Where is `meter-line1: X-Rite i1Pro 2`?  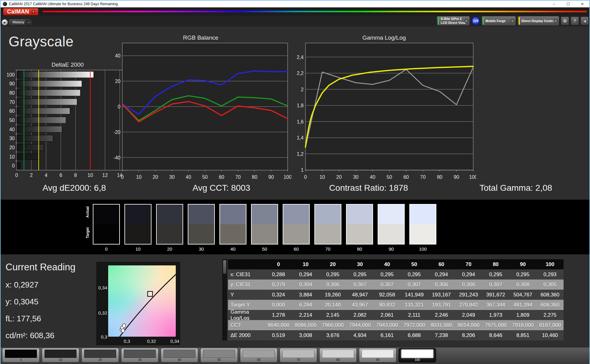
meter-line1: X-Rite i1Pro 2 is located at coordinates (451, 19).